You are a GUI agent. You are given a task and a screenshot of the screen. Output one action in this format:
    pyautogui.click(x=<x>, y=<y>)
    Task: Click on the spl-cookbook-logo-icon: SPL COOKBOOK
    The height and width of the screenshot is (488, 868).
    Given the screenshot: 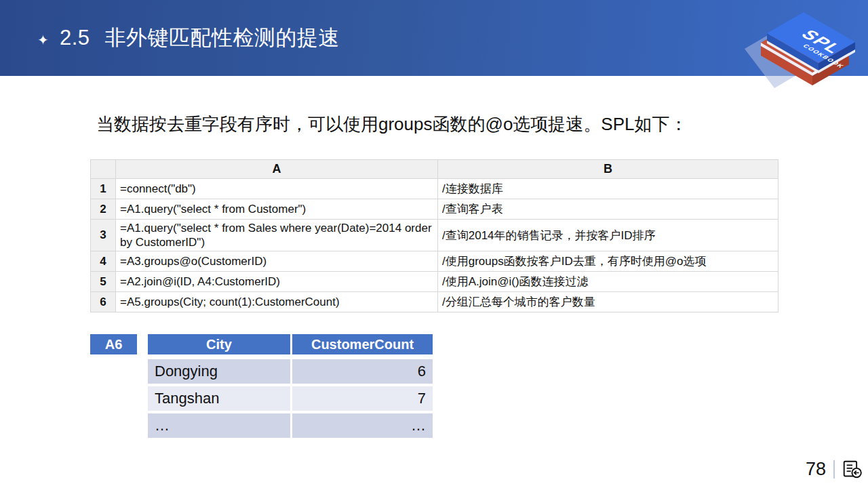 What is the action you would take?
    pyautogui.click(x=800, y=47)
    